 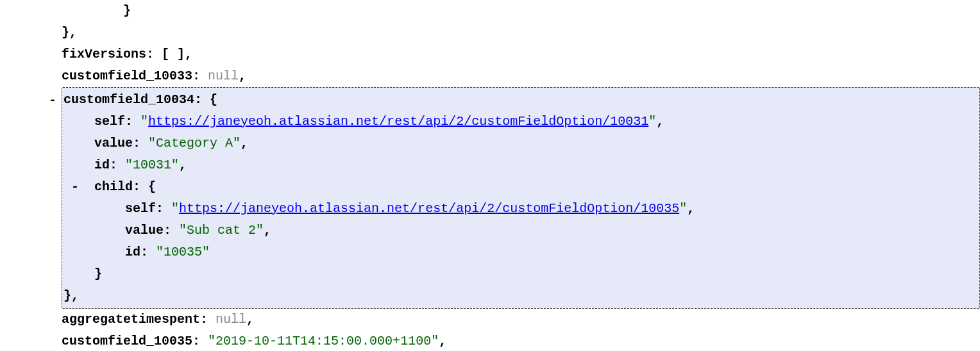 What do you see at coordinates (521, 100) in the screenshot?
I see `customfield-10034-line: customfield_10034: {` at bounding box center [521, 100].